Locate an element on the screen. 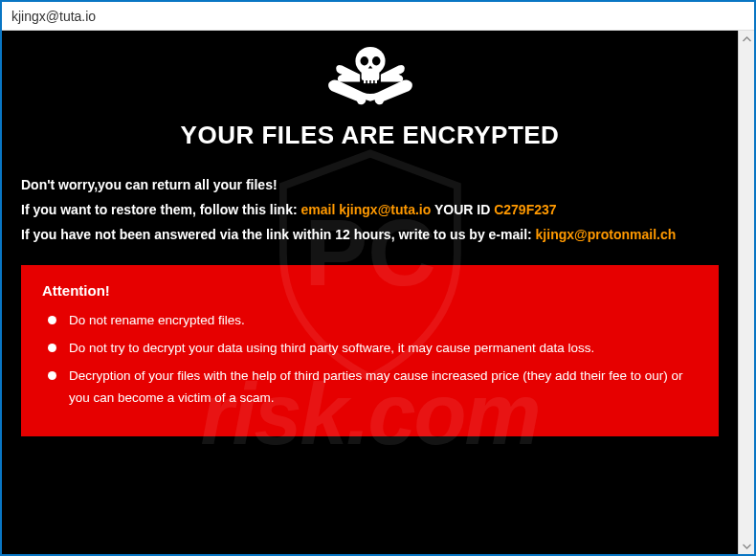 The width and height of the screenshot is (756, 556). window-title: kjingx@tuta.io is located at coordinates (54, 16).